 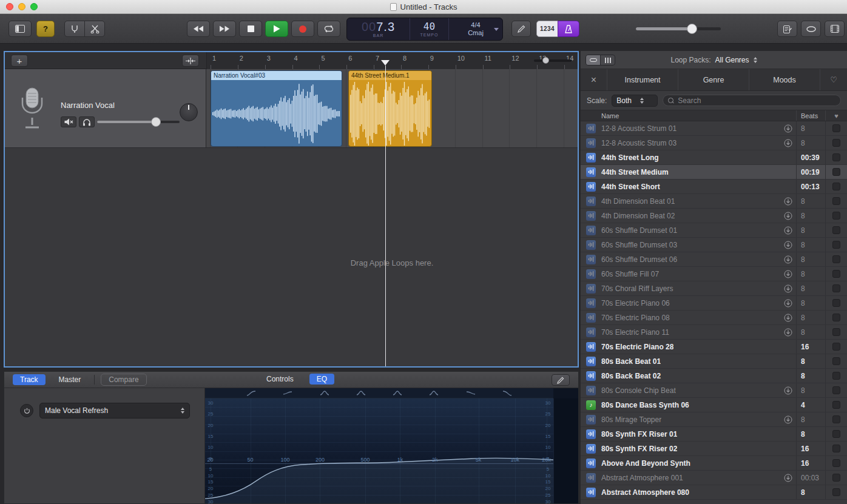 I want to click on loop-packs-dropdown: Loop Packs: All Genres, so click(x=714, y=60).